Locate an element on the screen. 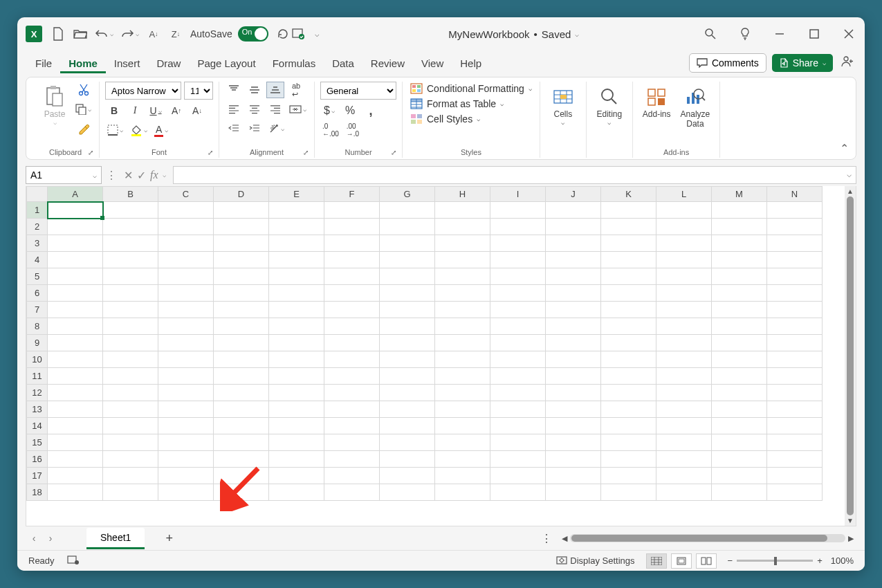 The image size is (882, 588). row-header: 15 is located at coordinates (37, 443).